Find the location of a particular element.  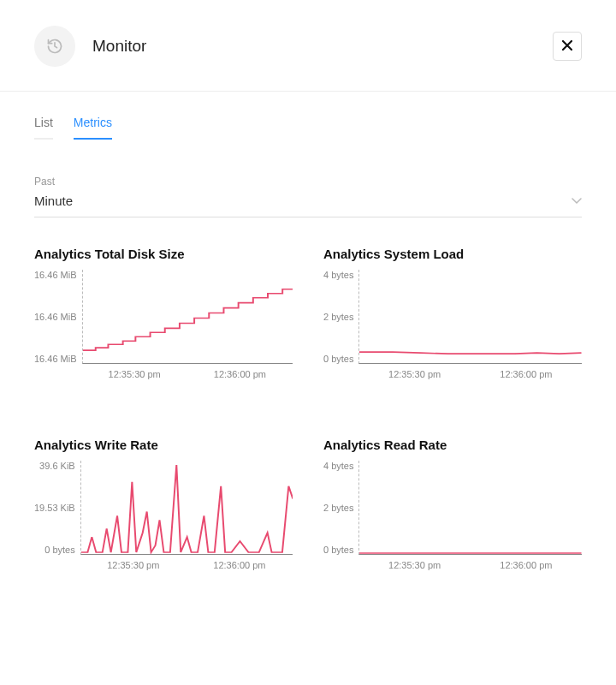

time-range-value: Minute is located at coordinates (53, 200).